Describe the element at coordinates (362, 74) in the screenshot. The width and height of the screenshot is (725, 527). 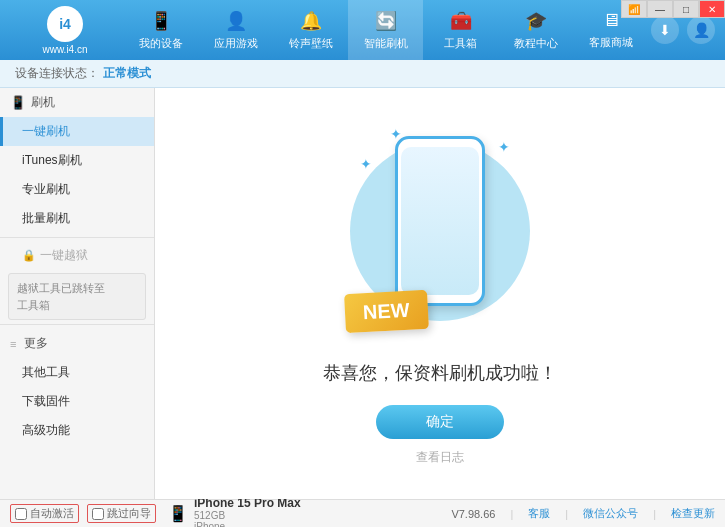
I see `status-bar: 设备连接状态： 正常模式` at that location.